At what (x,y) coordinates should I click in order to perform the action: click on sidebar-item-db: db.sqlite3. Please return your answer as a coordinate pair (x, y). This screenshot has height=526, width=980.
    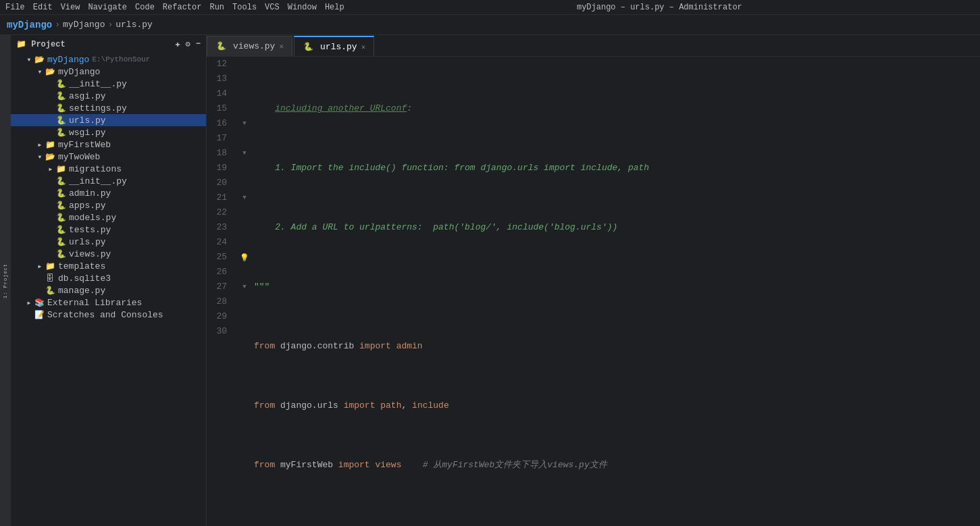
    Looking at the image, I should click on (108, 278).